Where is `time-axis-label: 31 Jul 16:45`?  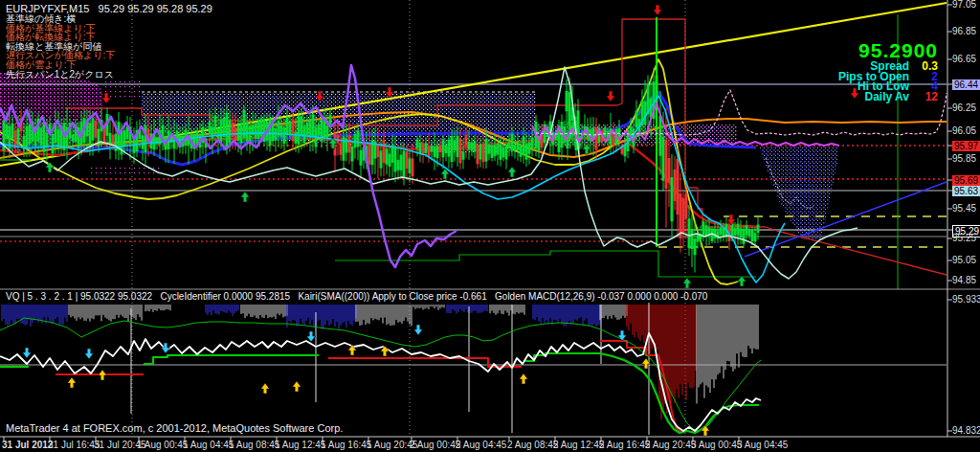
time-axis-label: 31 Jul 16:45 is located at coordinates (75, 444).